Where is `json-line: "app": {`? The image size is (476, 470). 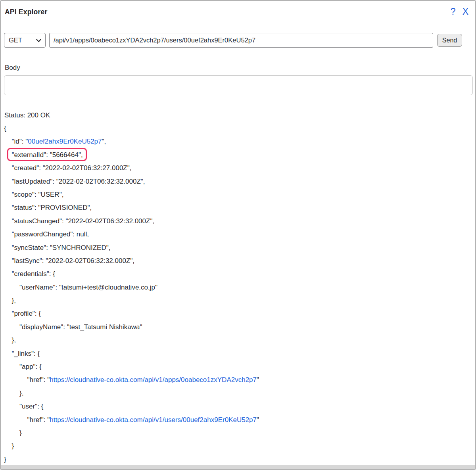
json-line: "app": { is located at coordinates (238, 366).